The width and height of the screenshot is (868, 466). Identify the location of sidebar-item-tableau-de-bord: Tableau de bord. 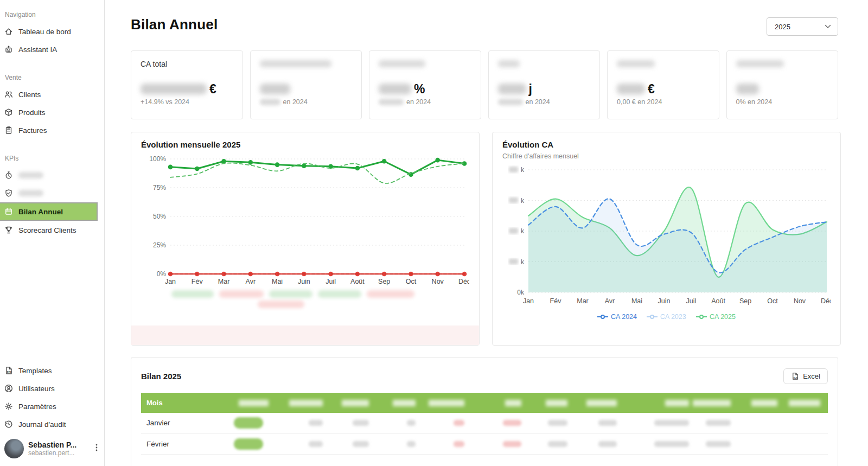
(52, 31).